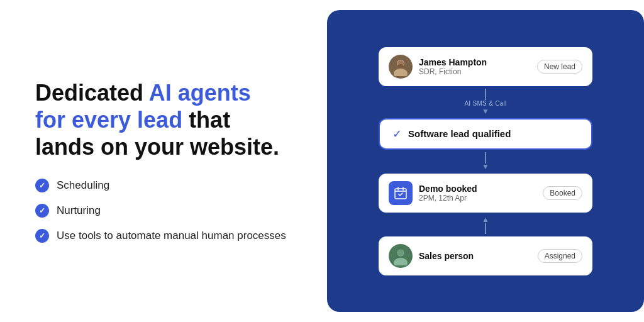 This screenshot has width=644, height=322. What do you see at coordinates (560, 67) in the screenshot?
I see `james-badge: New lead` at bounding box center [560, 67].